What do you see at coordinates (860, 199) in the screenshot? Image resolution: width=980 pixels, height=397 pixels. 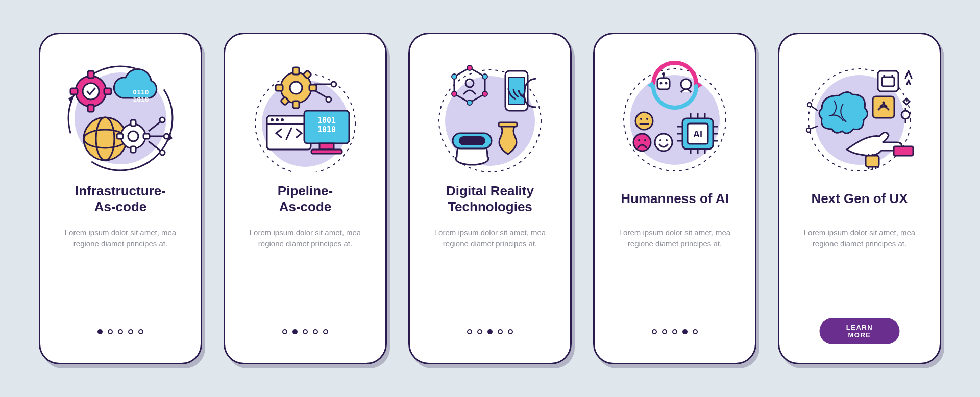 I see `card-title: Next Gen of UX` at bounding box center [860, 199].